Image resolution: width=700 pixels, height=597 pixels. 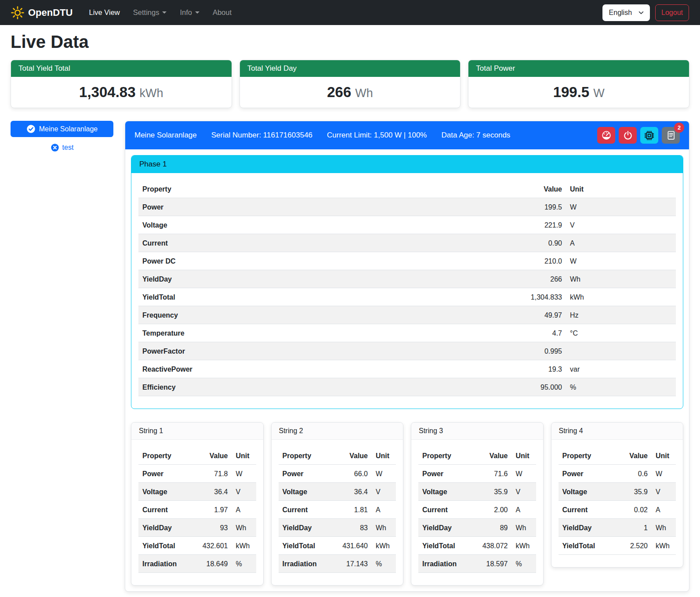 I want to click on total-yield-total-card: Total Yield Total 1,304.83kWh, so click(x=121, y=84).